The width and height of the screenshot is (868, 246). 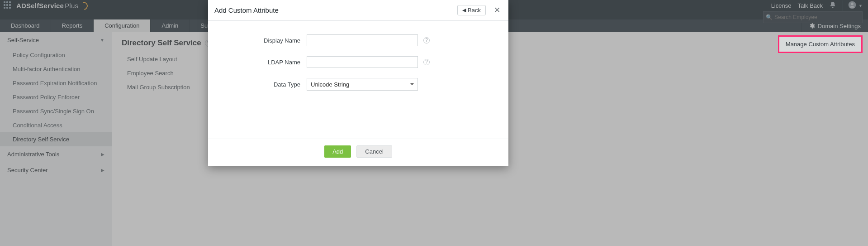 I want to click on close-icon: ✕, so click(x=497, y=10).